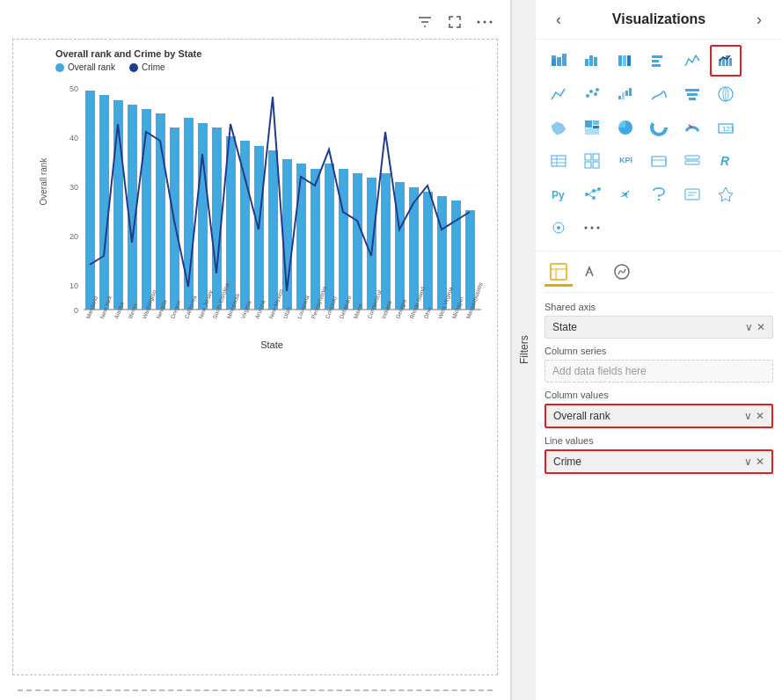 The height and width of the screenshot is (700, 782). What do you see at coordinates (626, 160) in the screenshot?
I see `svg-text: KPI` at bounding box center [626, 160].